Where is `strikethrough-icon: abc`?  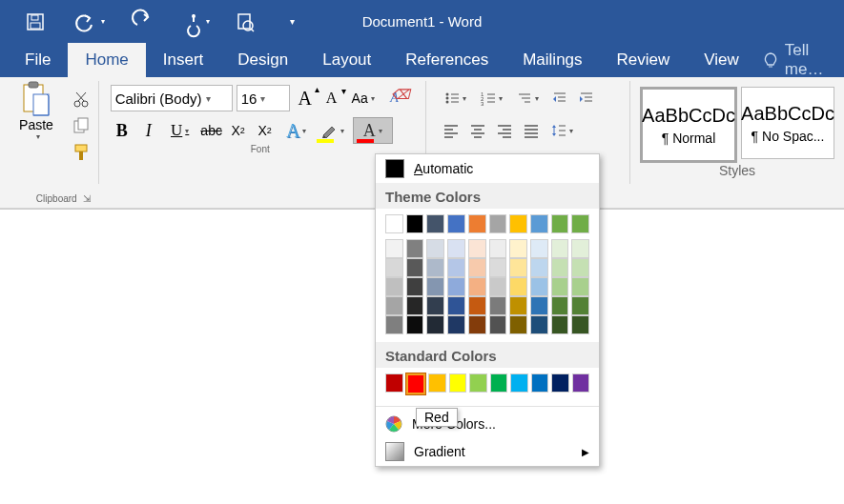 strikethrough-icon: abc is located at coordinates (212, 131).